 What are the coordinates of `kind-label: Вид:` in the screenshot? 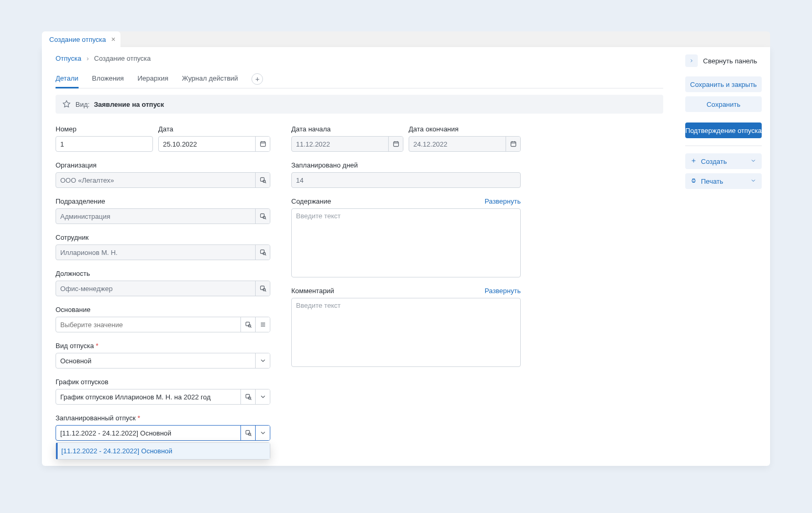 It's located at (83, 105).